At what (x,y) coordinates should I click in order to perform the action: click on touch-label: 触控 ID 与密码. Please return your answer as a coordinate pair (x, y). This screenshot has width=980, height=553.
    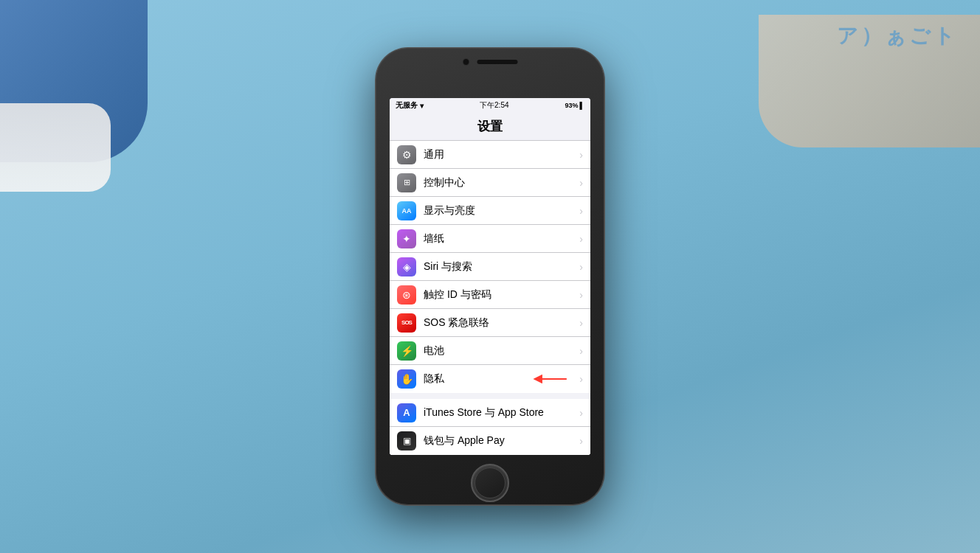
    Looking at the image, I should click on (502, 295).